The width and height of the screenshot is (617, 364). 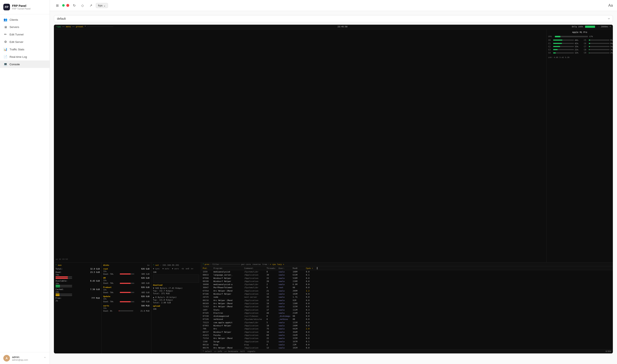 What do you see at coordinates (407, 348) in the screenshot?
I see `table-row: 80170 Arc Helper (Rend /Application 13 v…` at bounding box center [407, 348].